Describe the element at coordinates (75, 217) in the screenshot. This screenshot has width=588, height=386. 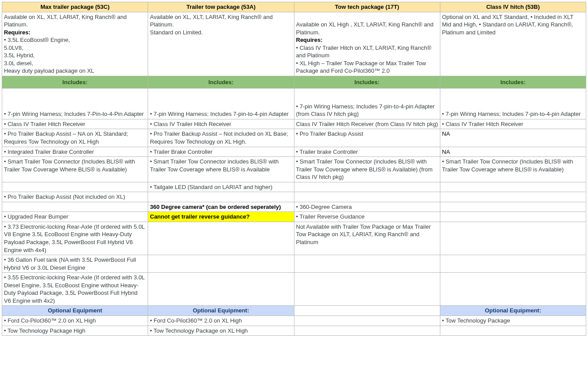
I see `cell: • Upgraded Rear Bumper` at that location.